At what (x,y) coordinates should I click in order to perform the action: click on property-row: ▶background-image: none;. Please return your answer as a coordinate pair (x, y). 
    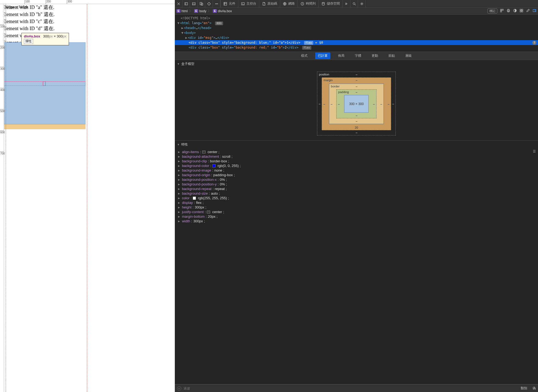
    Looking at the image, I should click on (356, 170).